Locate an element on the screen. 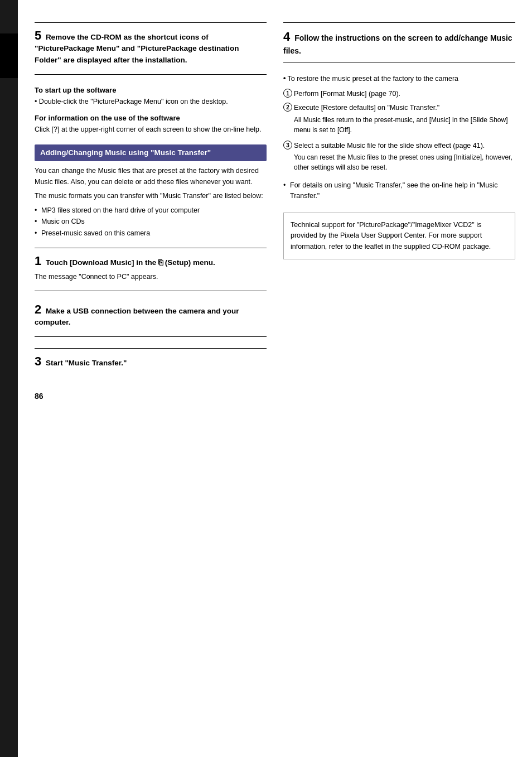  circled-3: 3 is located at coordinates (288, 145).